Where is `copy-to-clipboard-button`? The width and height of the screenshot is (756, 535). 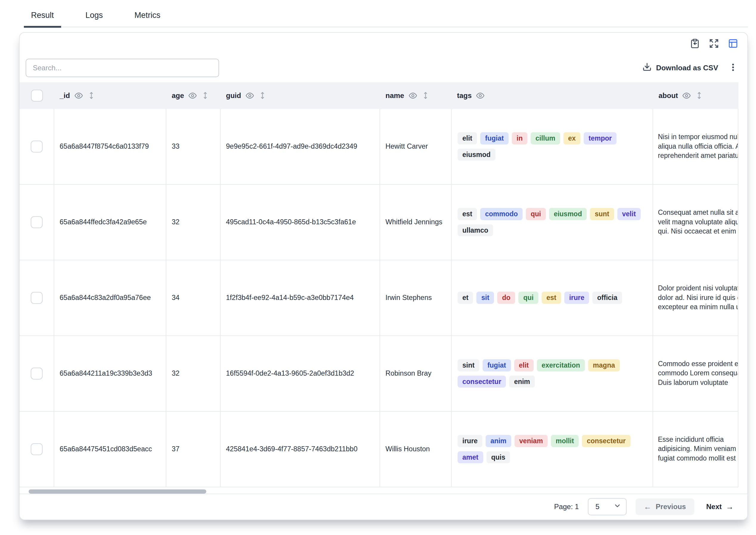
copy-to-clipboard-button is located at coordinates (695, 44).